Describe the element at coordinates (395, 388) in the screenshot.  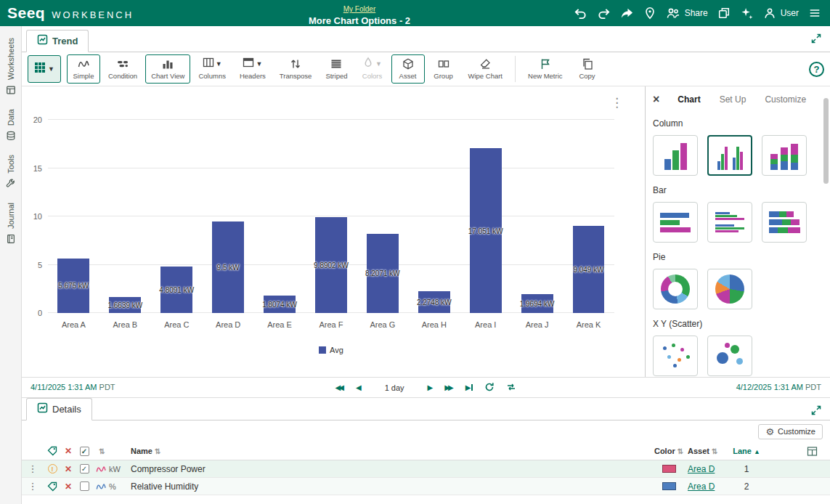
I see `duration-label: 1 day` at that location.